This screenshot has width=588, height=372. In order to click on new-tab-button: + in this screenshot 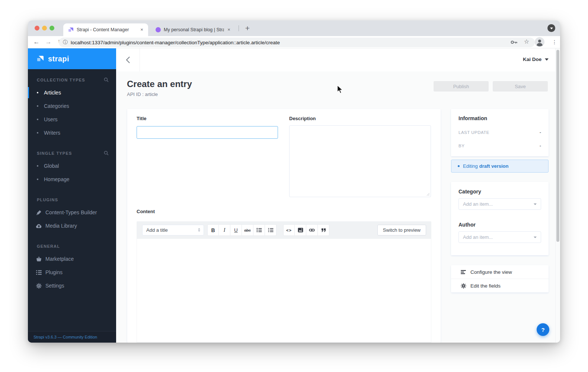, I will do `click(247, 28)`.